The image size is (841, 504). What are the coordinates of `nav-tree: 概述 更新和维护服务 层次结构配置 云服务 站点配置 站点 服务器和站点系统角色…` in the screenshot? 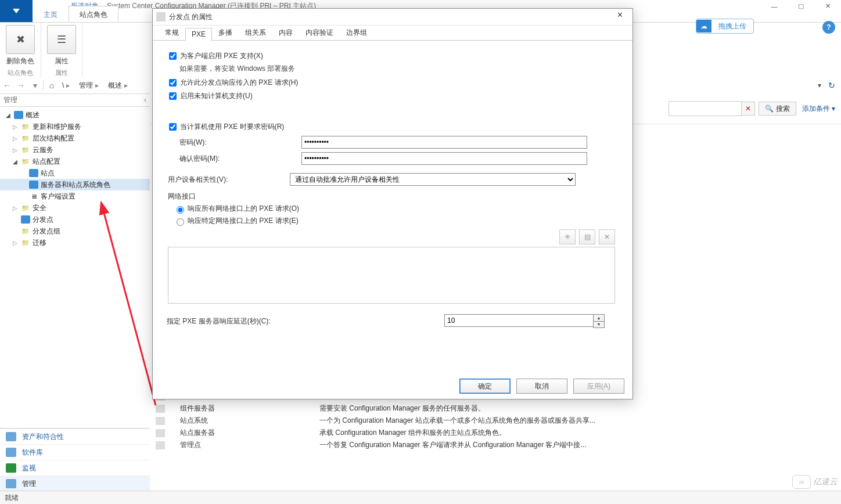 It's located at (75, 267).